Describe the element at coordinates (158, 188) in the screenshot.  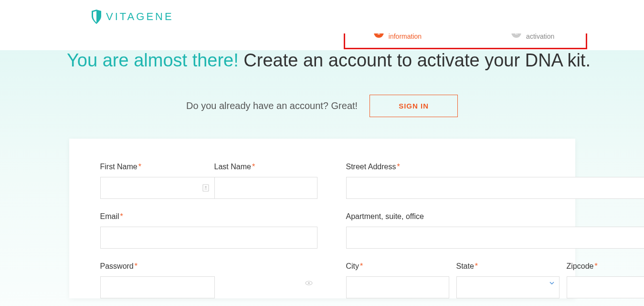
I see `first-name-field` at that location.